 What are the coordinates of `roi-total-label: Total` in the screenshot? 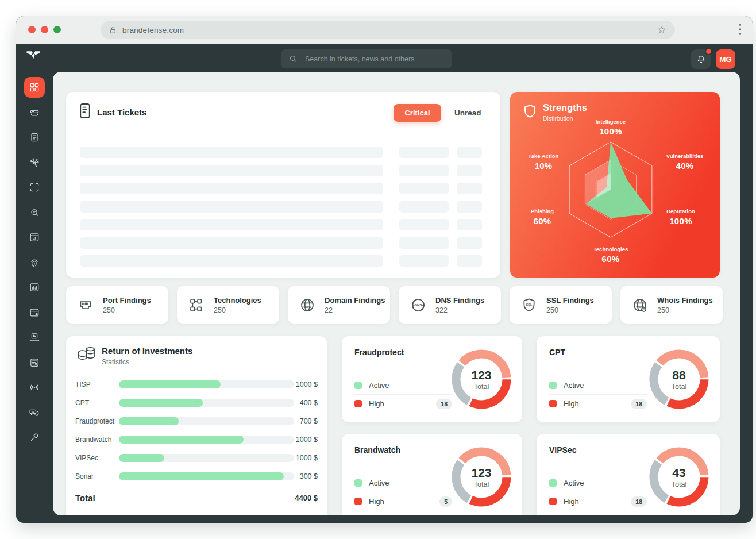 It's located at (85, 498).